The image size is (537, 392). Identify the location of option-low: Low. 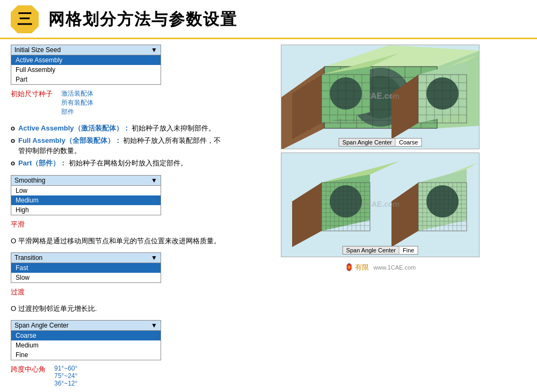
(86, 191).